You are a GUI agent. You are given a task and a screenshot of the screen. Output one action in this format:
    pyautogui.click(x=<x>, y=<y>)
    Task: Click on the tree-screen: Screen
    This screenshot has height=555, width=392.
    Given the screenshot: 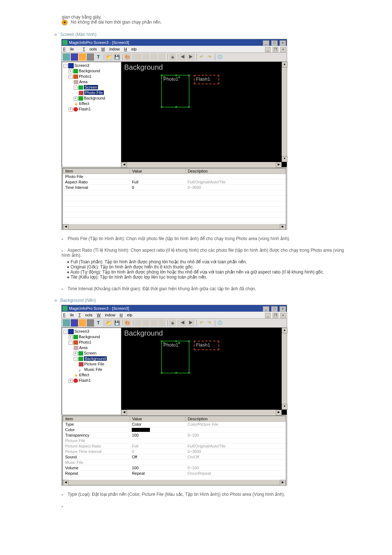 What is the action you would take?
    pyautogui.click(x=90, y=353)
    